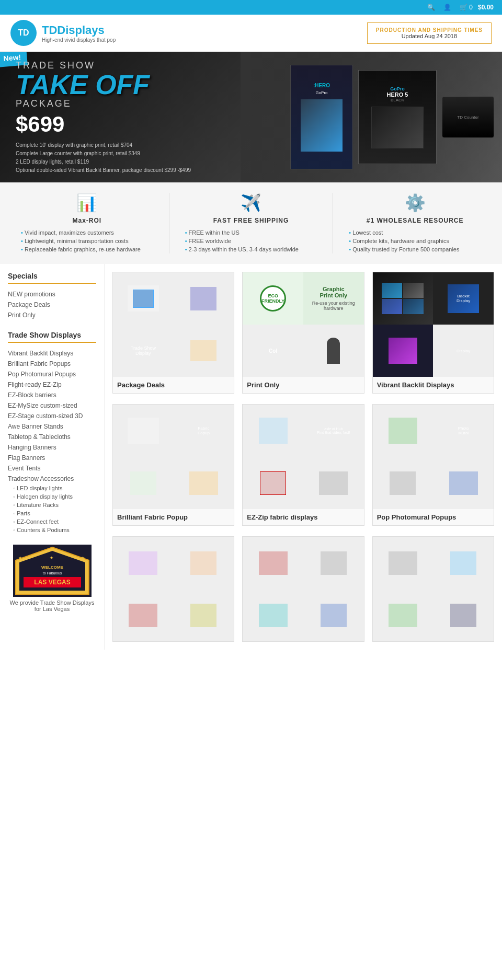  Describe the element at coordinates (204, 431) in the screenshot. I see `brilliant-img-2: FabricPopup` at that location.